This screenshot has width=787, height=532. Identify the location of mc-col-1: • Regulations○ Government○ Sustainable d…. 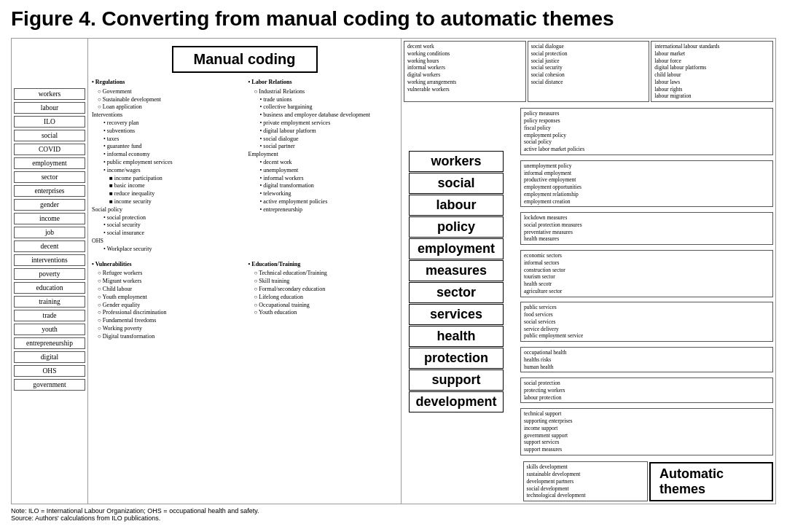
(166, 166).